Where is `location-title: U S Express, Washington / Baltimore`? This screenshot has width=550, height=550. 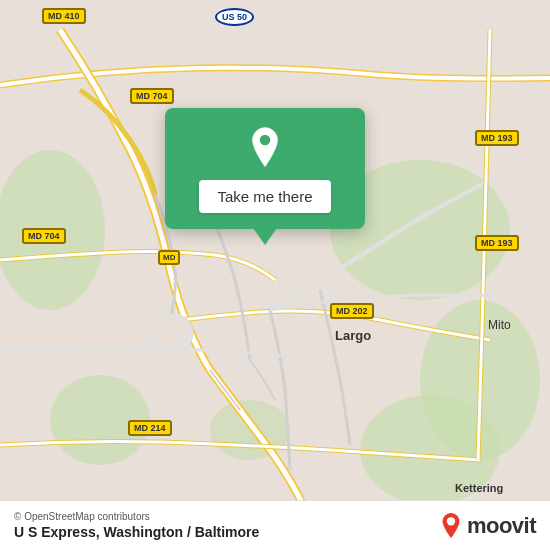
location-title: U S Express, Washington / Baltimore is located at coordinates (136, 532).